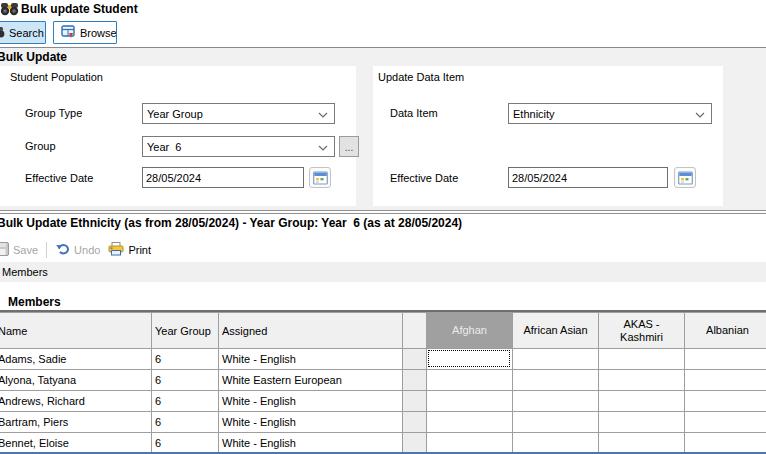  I want to click on detail-panel-title: Bulk Update Ethnicity (as from 28/05/202…, so click(231, 223).